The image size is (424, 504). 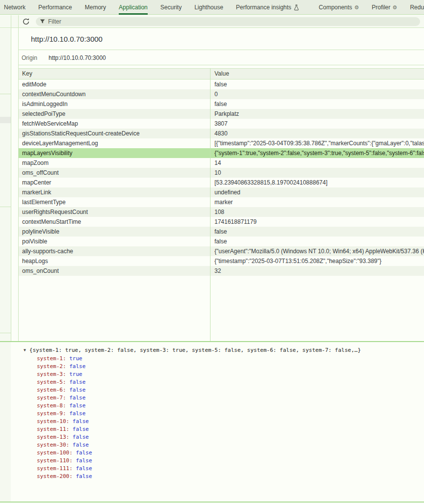 What do you see at coordinates (56, 452) in the screenshot?
I see `entry-key: system-100` at bounding box center [56, 452].